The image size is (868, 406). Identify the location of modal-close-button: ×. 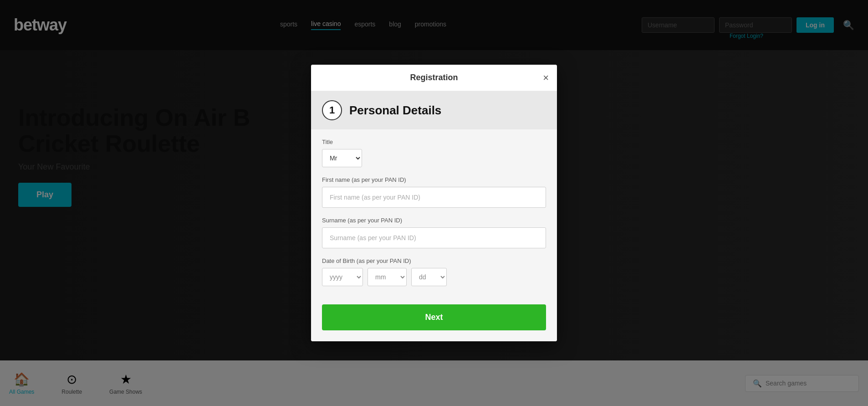
(546, 78).